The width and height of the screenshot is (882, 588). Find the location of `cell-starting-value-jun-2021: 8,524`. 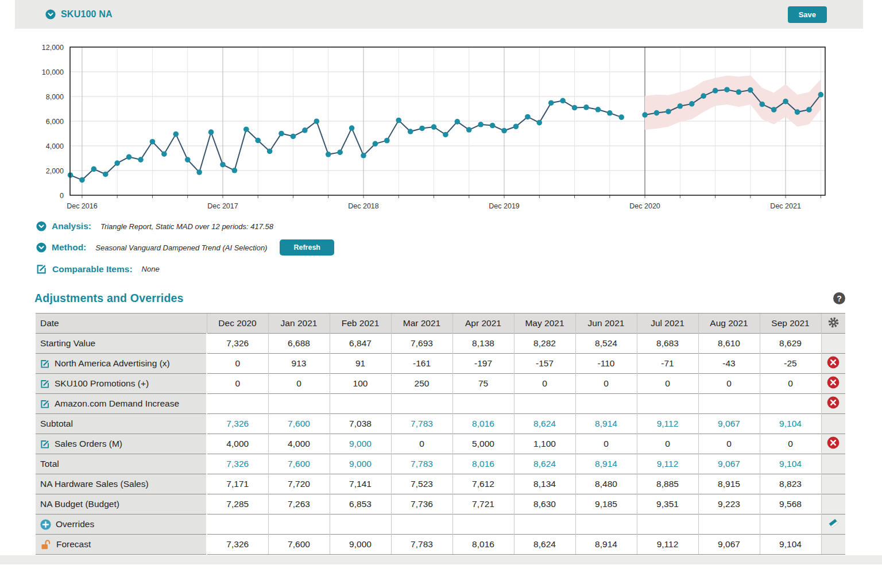

cell-starting-value-jun-2021: 8,524 is located at coordinates (606, 343).